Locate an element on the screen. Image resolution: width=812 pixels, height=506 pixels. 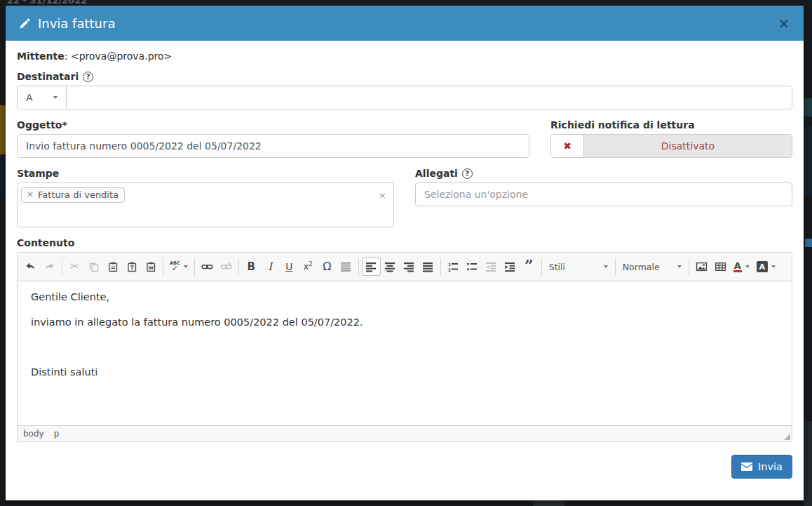
spell-check-icon: ABC✓ is located at coordinates (179, 267).